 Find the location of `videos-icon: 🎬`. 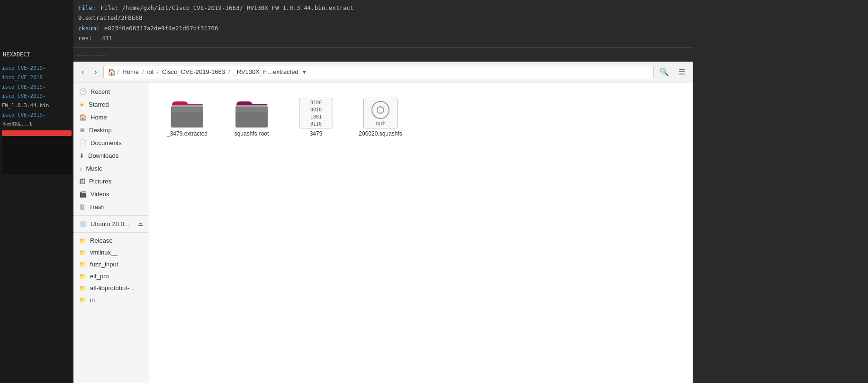

videos-icon: 🎬 is located at coordinates (83, 194).